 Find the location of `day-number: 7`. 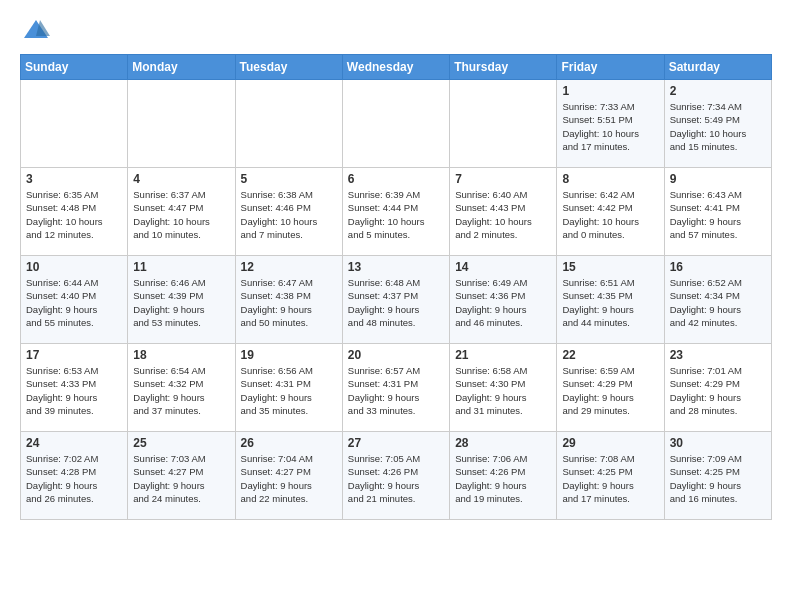

day-number: 7 is located at coordinates (503, 179).